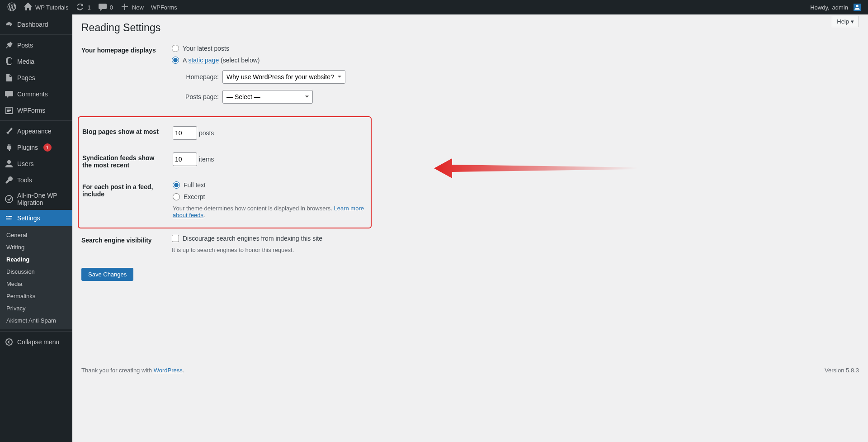 The height and width of the screenshot is (442, 868). I want to click on sidebar-item-label: Tools, so click(24, 180).